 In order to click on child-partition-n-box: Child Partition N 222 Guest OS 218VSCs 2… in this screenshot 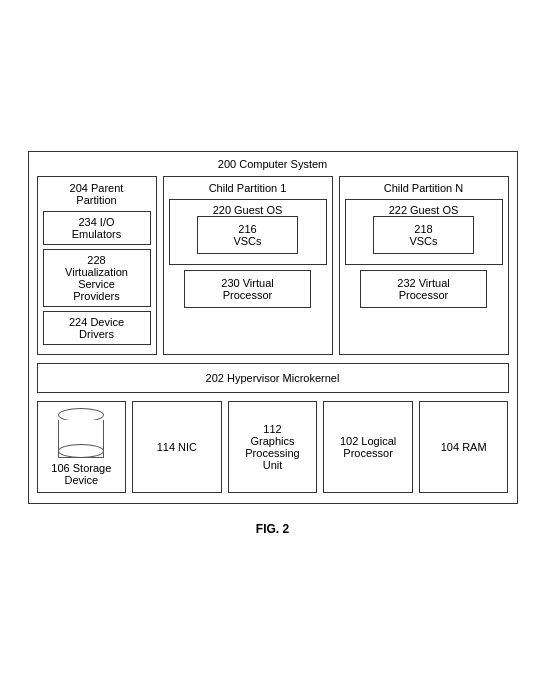, I will do `click(424, 266)`.